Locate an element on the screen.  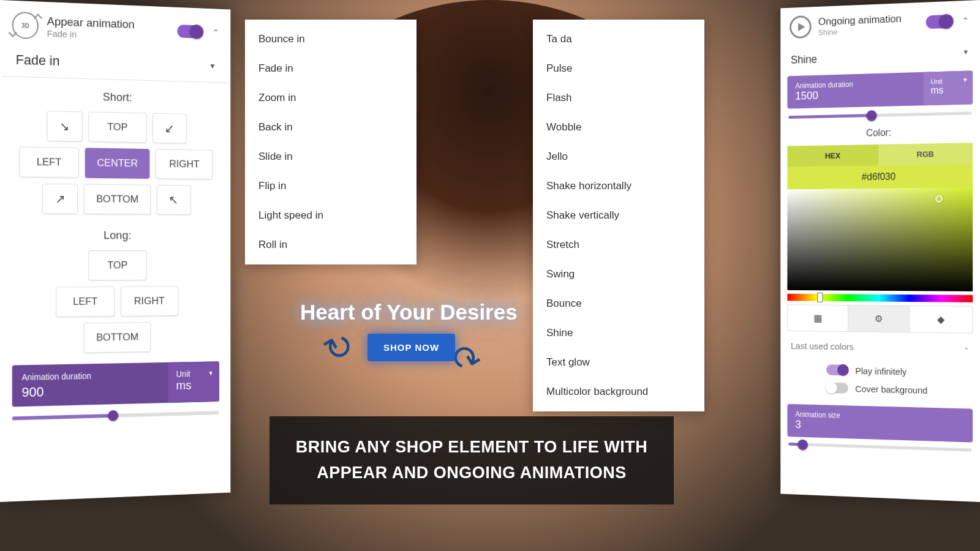
unit-label: Unit is located at coordinates (194, 373).